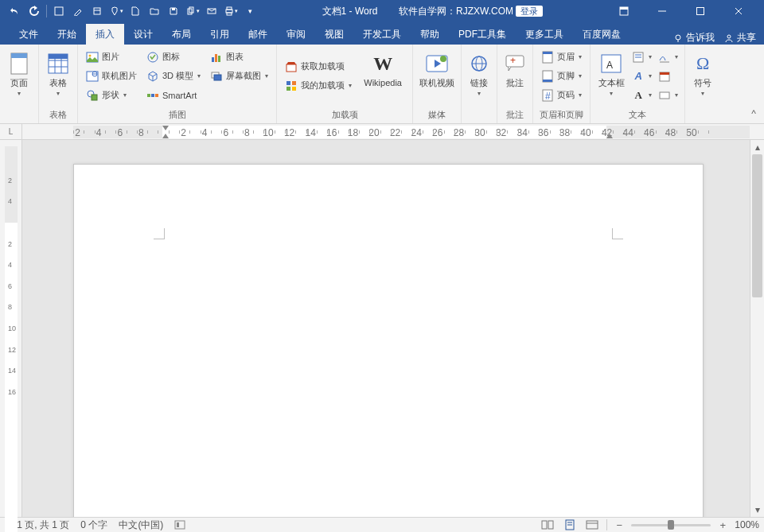 Image resolution: width=764 pixels, height=532 pixels. What do you see at coordinates (383, 76) in the screenshot?
I see `wikipedia-button: W Wikipedia` at bounding box center [383, 76].